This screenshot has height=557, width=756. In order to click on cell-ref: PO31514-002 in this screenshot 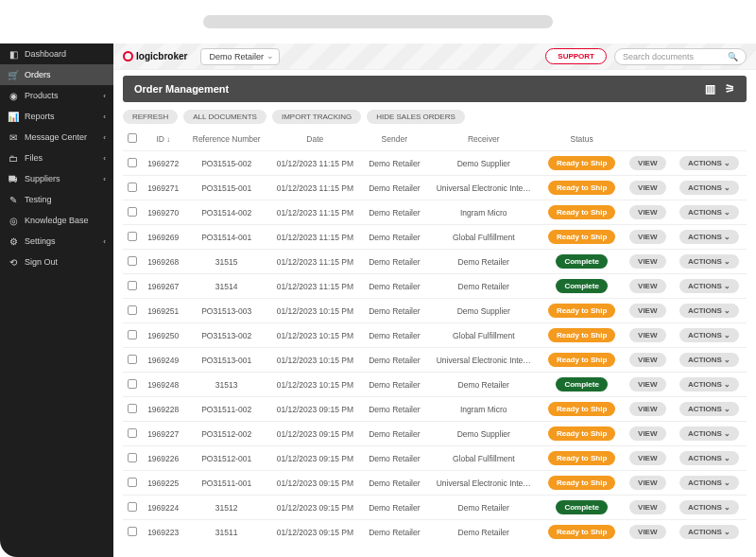, I will do `click(226, 213)`.